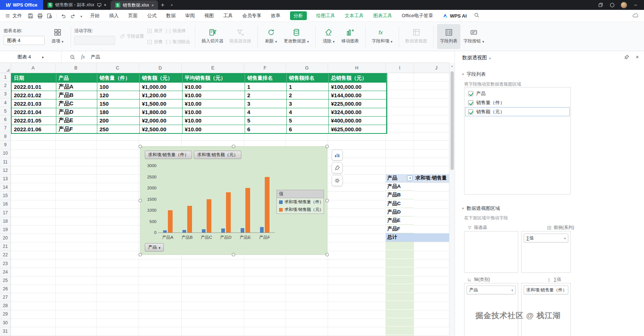 The width and height of the screenshot is (644, 336). Describe the element at coordinates (354, 16) in the screenshot. I see `menu-item-文本工具: 文本工具` at that location.